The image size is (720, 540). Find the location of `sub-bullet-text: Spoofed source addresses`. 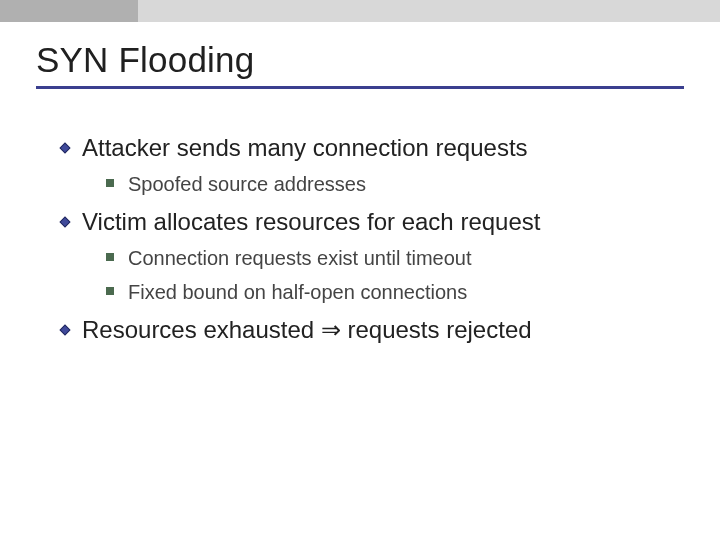

sub-bullet-text: Spoofed source addresses is located at coordinates (247, 184).